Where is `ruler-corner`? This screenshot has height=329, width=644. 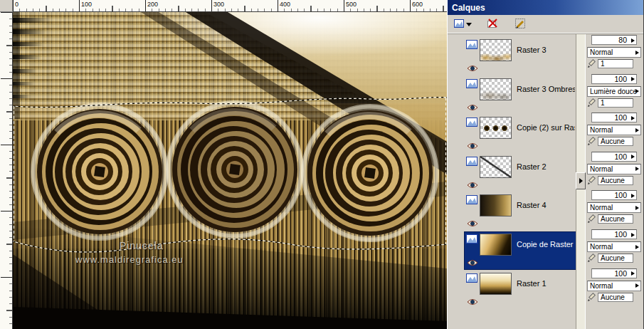 ruler-corner is located at coordinates (6, 6).